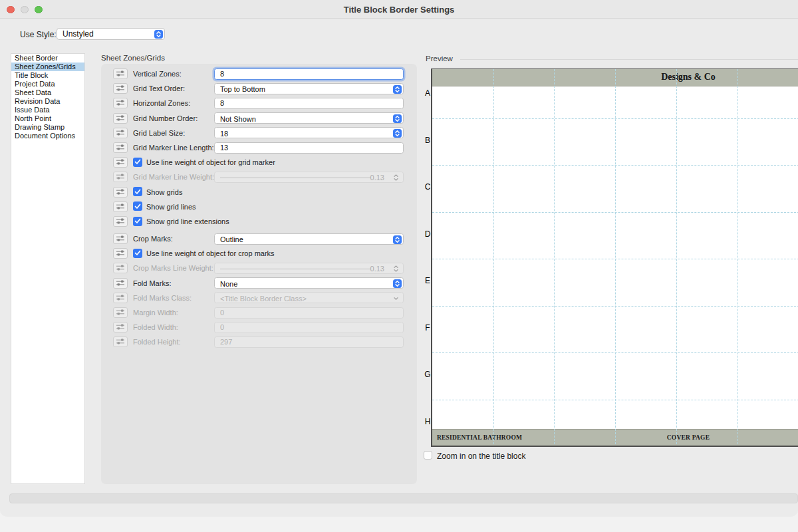 Image resolution: width=798 pixels, height=532 pixels. I want to click on row-use-line-weight-of-object-for-crop-marks: Use line weight of object for crop marks, so click(259, 253).